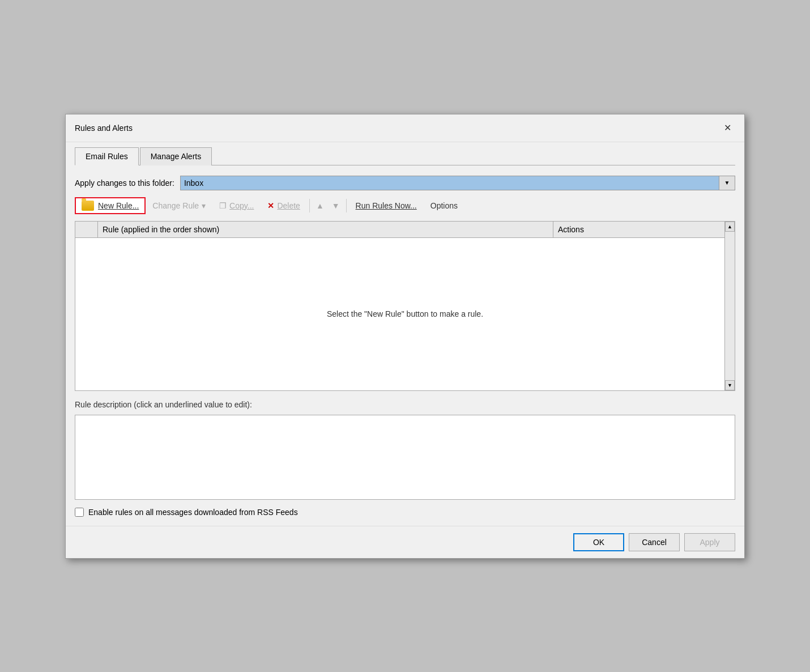 This screenshot has height=672, width=810. Describe the element at coordinates (88, 206) in the screenshot. I see `folder-icon` at that location.